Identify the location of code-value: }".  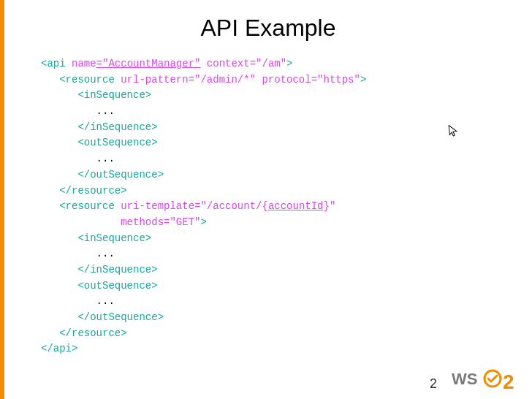
(330, 206).